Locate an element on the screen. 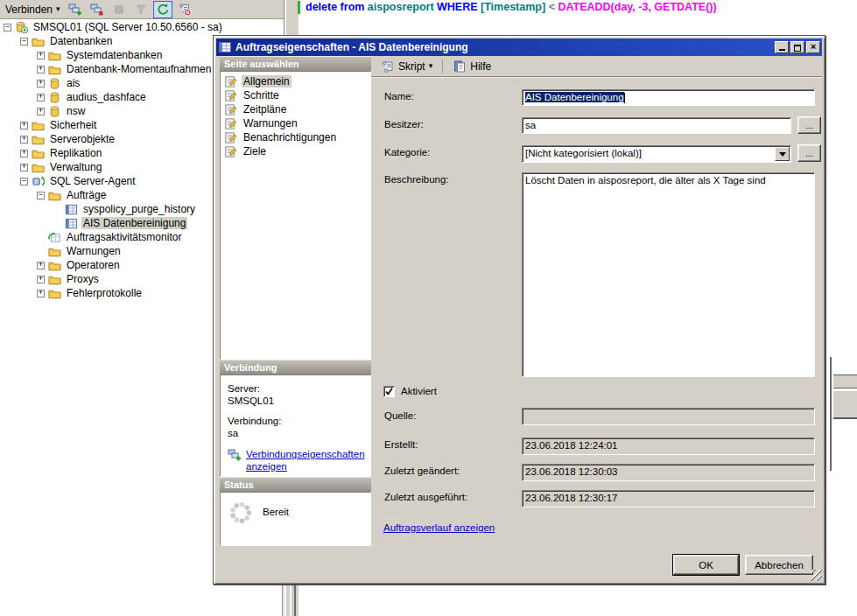 The width and height of the screenshot is (857, 616). expander-spacer is located at coordinates (40, 238).